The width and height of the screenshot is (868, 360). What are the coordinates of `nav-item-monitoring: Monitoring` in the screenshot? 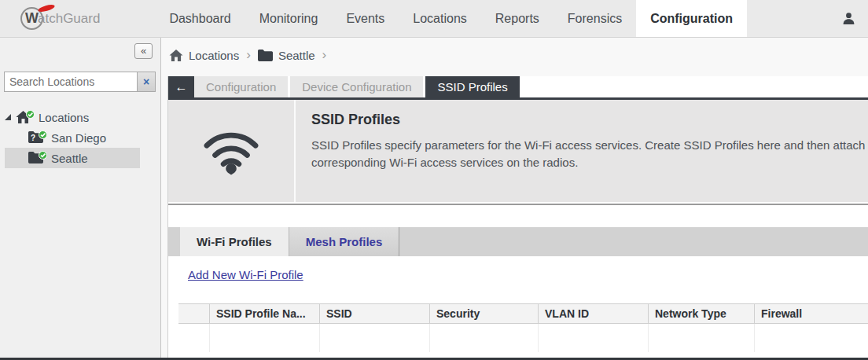 It's located at (289, 19).